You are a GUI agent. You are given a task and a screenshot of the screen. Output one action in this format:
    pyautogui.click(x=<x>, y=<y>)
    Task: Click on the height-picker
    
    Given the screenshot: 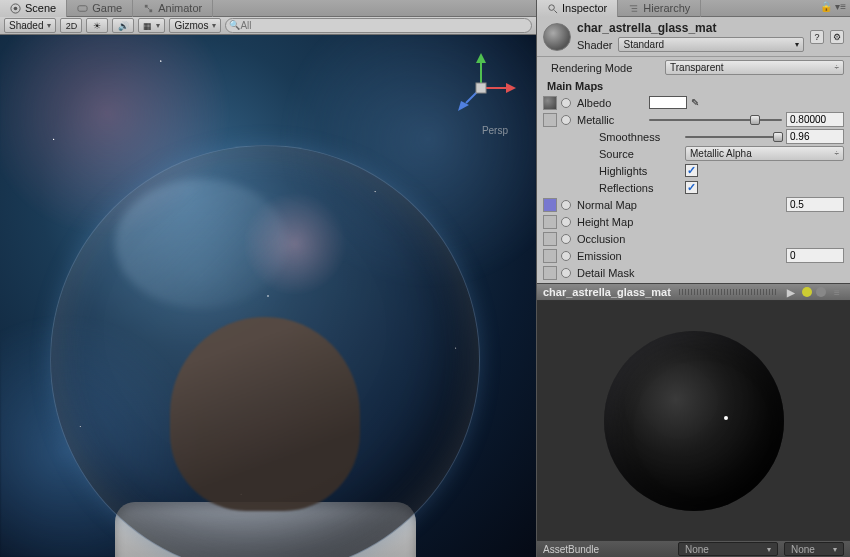 What is the action you would take?
    pyautogui.click(x=566, y=222)
    